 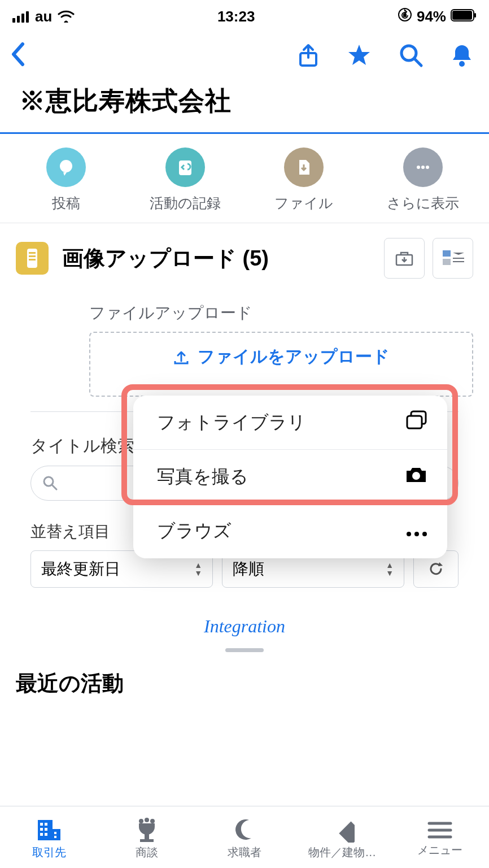 What do you see at coordinates (411, 55) in the screenshot?
I see `search-icon` at bounding box center [411, 55].